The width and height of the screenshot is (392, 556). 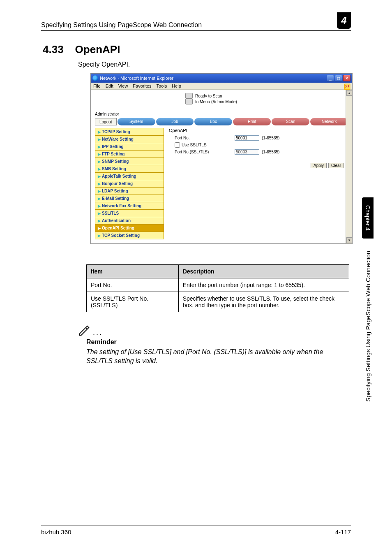 What do you see at coordinates (129, 228) in the screenshot?
I see `sidebar-item-openapi: ▶OpenAPI Setting` at bounding box center [129, 228].